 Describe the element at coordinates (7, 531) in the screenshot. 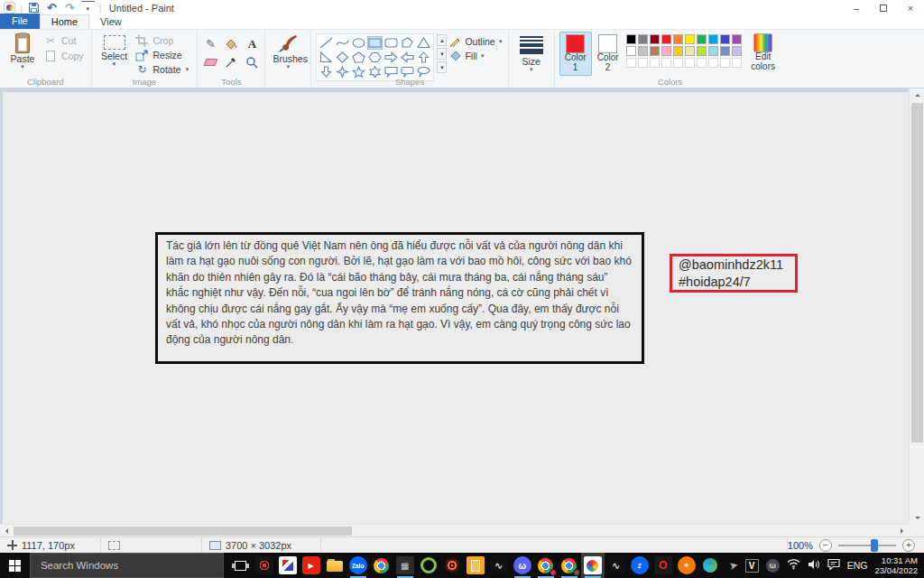

I see `scroll-left-button` at that location.